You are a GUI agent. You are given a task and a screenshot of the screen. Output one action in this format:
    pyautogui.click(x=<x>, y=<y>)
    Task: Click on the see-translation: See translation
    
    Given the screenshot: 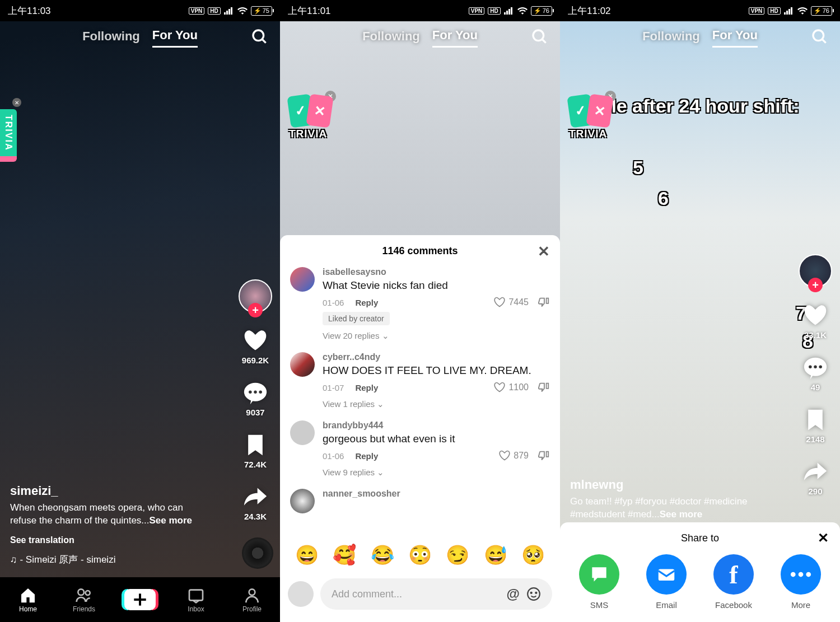 What is the action you would take?
    pyautogui.click(x=109, y=540)
    